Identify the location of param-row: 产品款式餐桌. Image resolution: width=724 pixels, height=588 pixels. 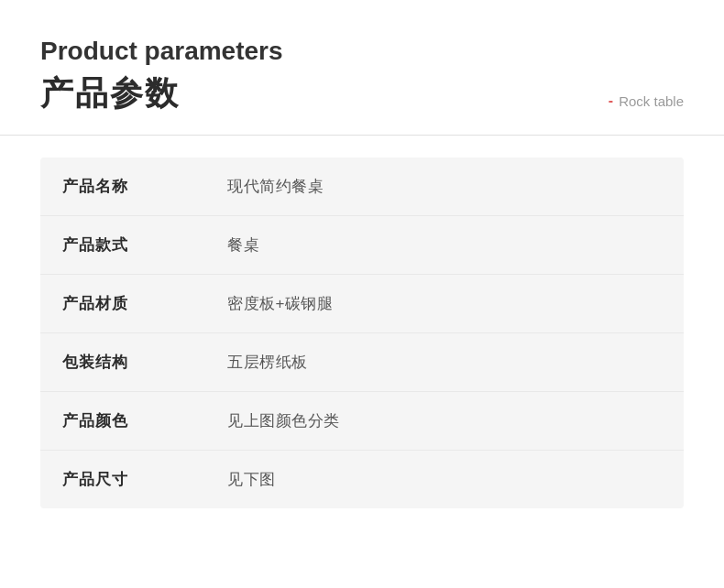
(362, 245).